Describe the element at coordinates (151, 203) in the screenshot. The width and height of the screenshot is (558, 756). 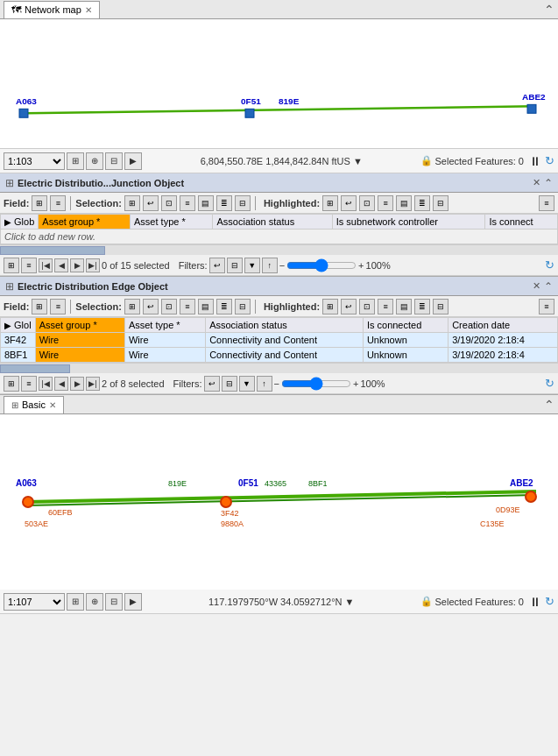
I see `js-btn2: ↩` at that location.